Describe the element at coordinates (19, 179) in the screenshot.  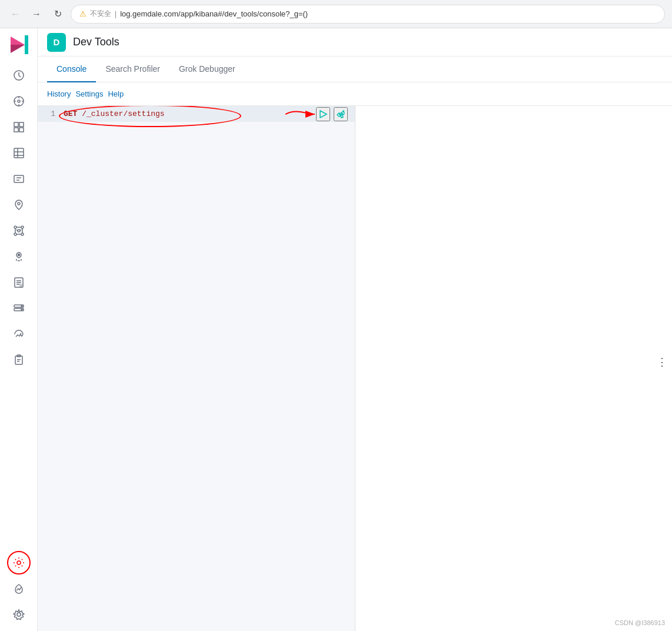
I see `sidebar-item-canvas` at that location.